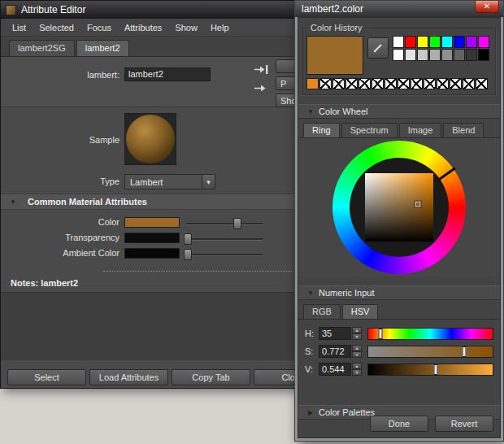 This screenshot has width=504, height=444. What do you see at coordinates (211, 377) in the screenshot?
I see `copy-tab-button: Copy Tab` at bounding box center [211, 377].